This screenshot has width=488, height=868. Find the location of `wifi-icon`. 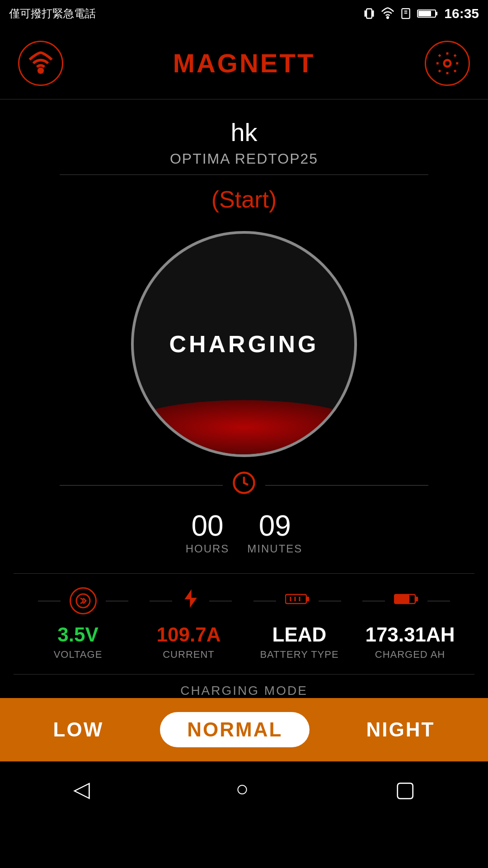

wifi-icon is located at coordinates (388, 14).